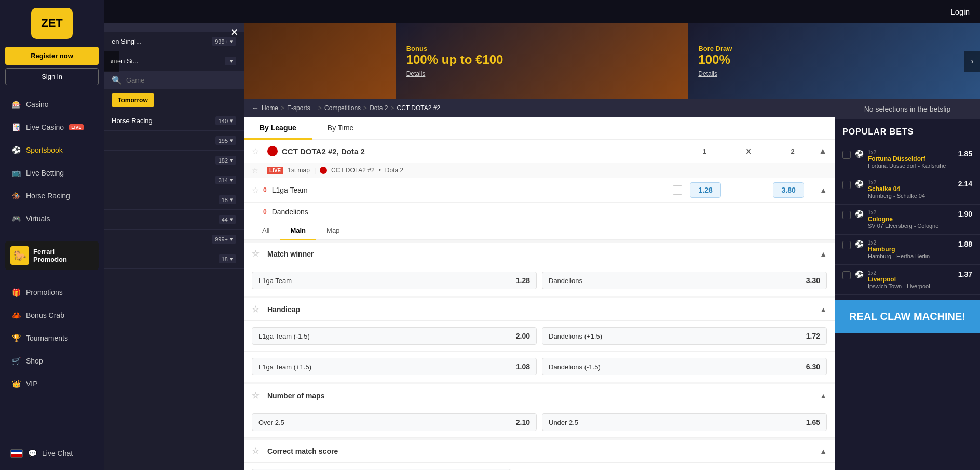 This screenshot has height=470, width=980. I want to click on sidebar-item-horse-racing: 🏇 Horse Racing, so click(52, 196).